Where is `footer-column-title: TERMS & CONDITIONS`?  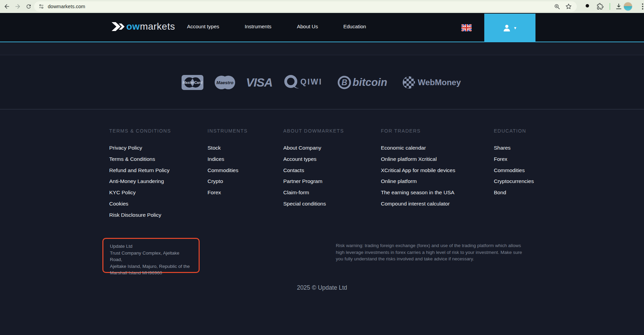
footer-column-title: TERMS & CONDITIONS is located at coordinates (158, 131).